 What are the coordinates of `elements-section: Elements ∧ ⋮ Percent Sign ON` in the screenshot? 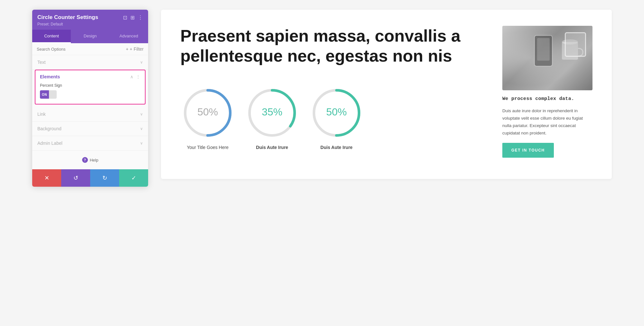 It's located at (90, 87).